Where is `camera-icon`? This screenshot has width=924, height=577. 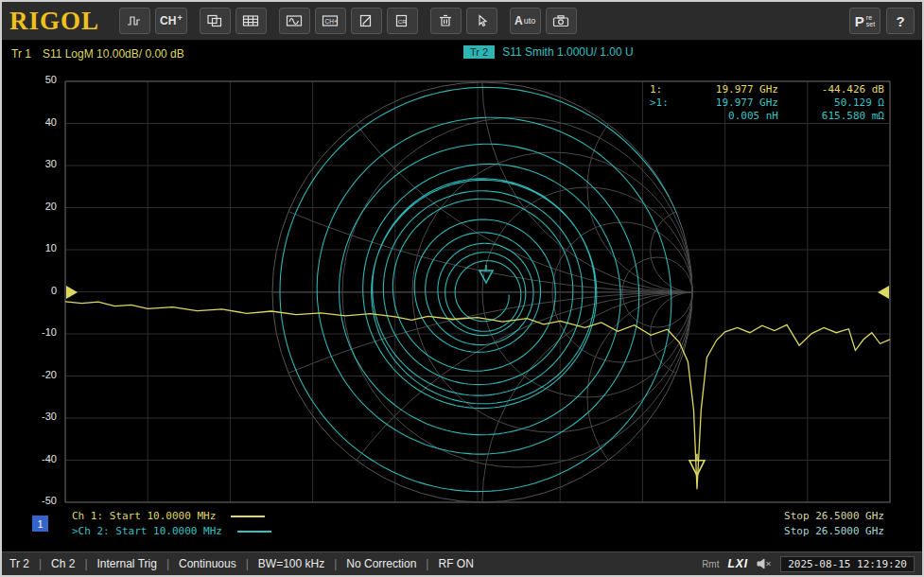
camera-icon is located at coordinates (561, 21).